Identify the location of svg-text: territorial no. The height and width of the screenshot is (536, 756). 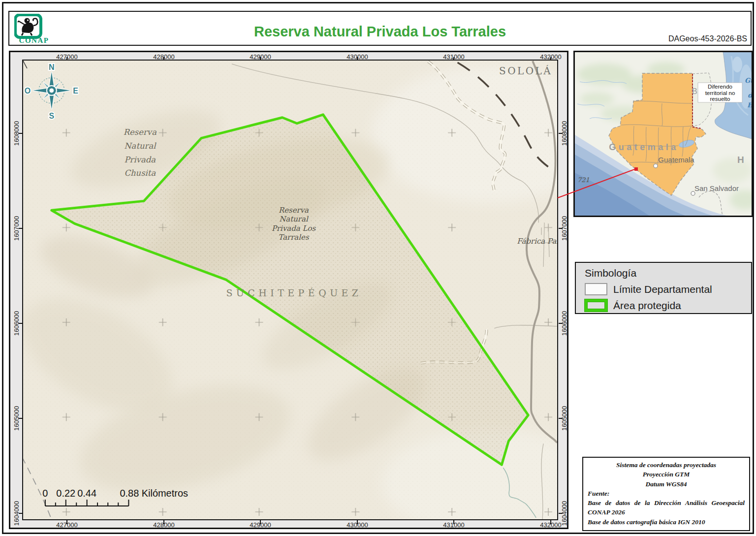
(721, 93).